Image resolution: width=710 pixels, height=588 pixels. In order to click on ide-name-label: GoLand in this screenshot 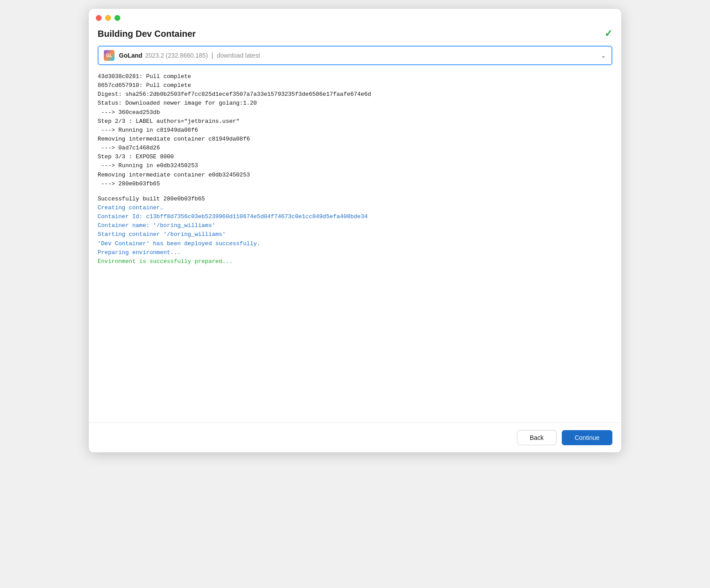, I will do `click(130, 55)`.